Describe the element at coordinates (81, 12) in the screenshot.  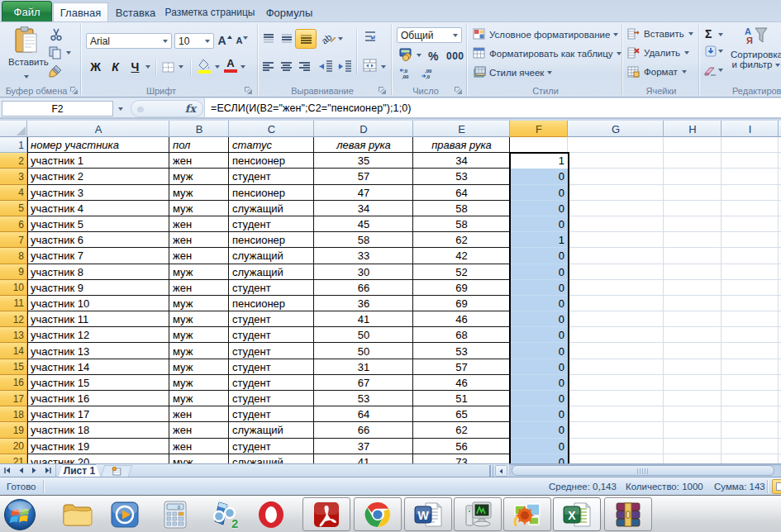
I see `tab-home: Главная` at that location.